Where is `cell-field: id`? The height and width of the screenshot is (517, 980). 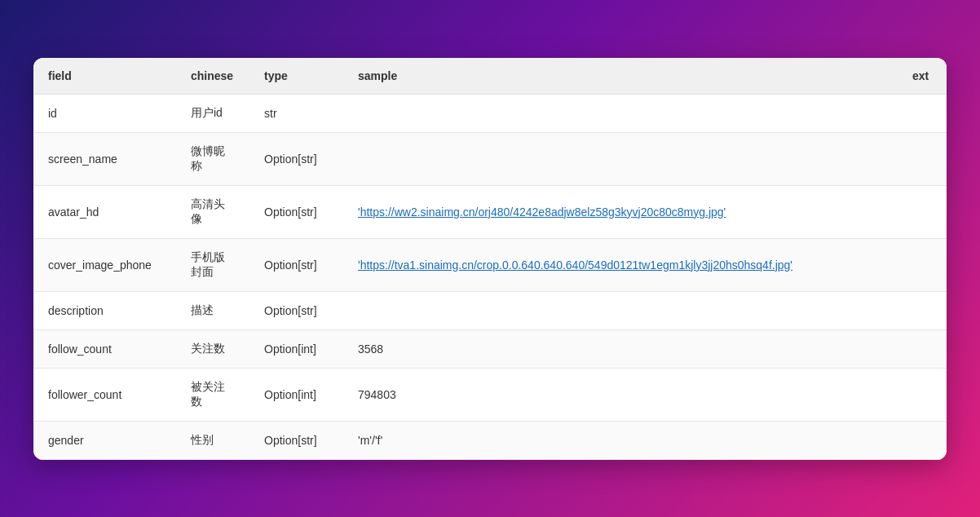
cell-field: id is located at coordinates (104, 113).